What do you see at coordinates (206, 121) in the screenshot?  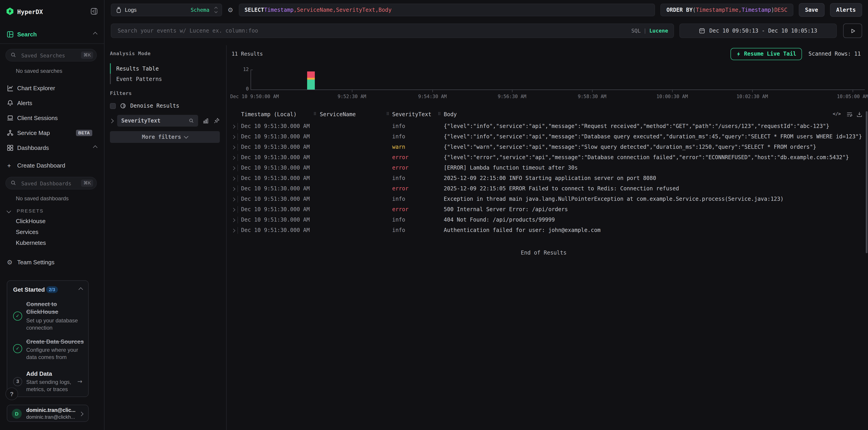 I see `bar-chart-icon` at bounding box center [206, 121].